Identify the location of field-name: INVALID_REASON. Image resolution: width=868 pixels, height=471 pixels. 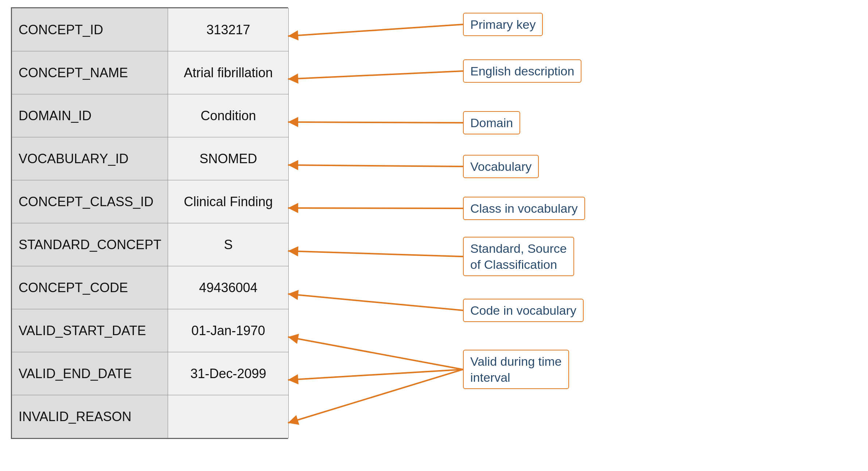
(90, 417).